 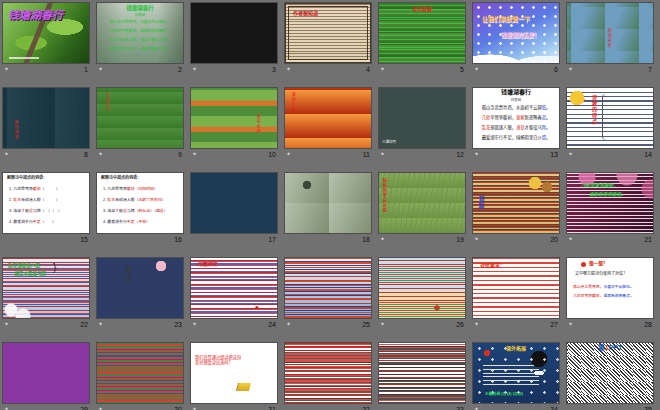 What do you see at coordinates (422, 203) in the screenshot?
I see `slide-thumbnail: 绿杨阴里白沙堤` at bounding box center [422, 203].